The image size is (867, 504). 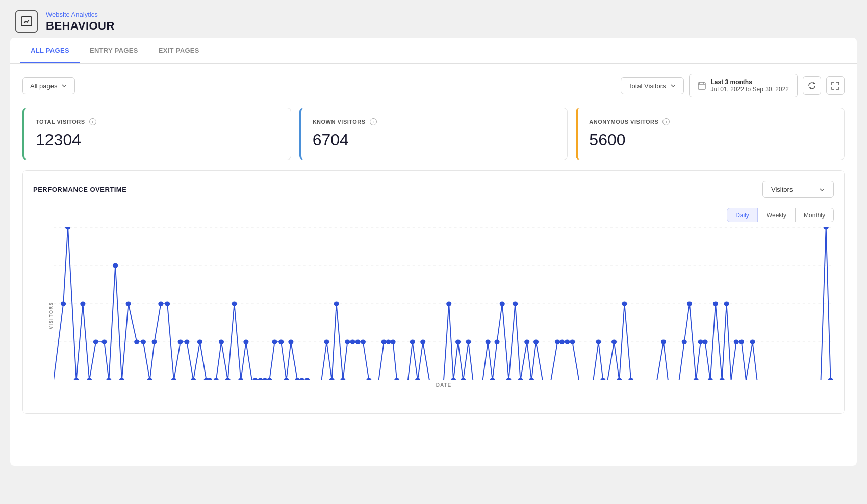 What do you see at coordinates (798, 190) in the screenshot?
I see `visitors-dropdown: Visitors` at bounding box center [798, 190].